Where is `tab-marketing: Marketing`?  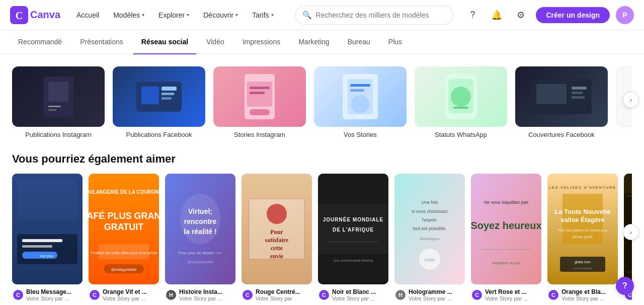
tab-marketing: Marketing is located at coordinates (314, 42).